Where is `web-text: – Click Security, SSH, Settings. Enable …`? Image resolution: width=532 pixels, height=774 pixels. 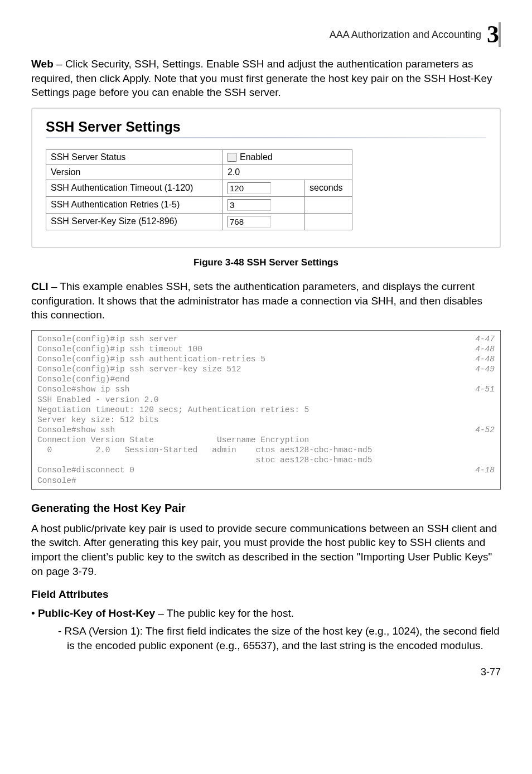
web-text: – Click Security, SSH, Settings. Enable … is located at coordinates (262, 78).